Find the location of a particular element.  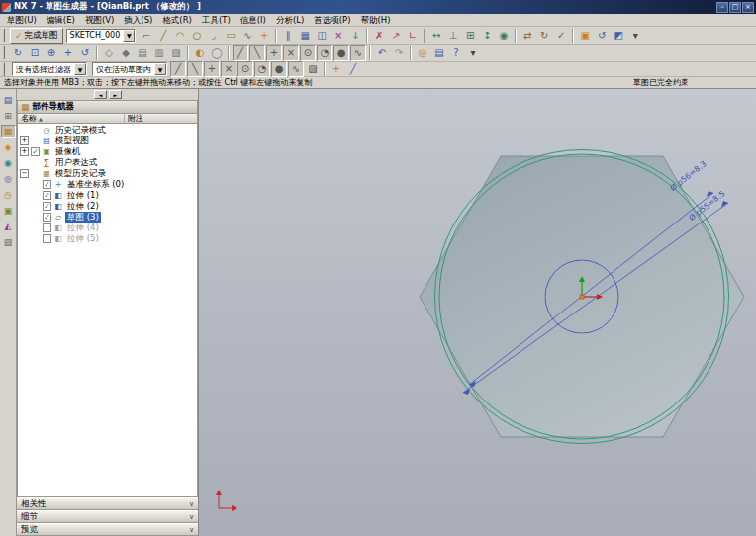

right-view-icon: ▨ is located at coordinates (176, 53).